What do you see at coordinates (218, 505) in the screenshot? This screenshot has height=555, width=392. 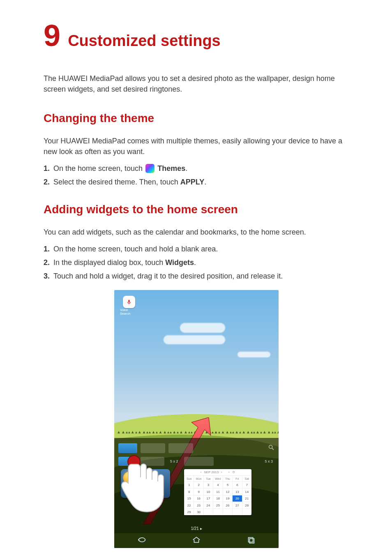 I see `calendar-day: 25` at bounding box center [218, 505].